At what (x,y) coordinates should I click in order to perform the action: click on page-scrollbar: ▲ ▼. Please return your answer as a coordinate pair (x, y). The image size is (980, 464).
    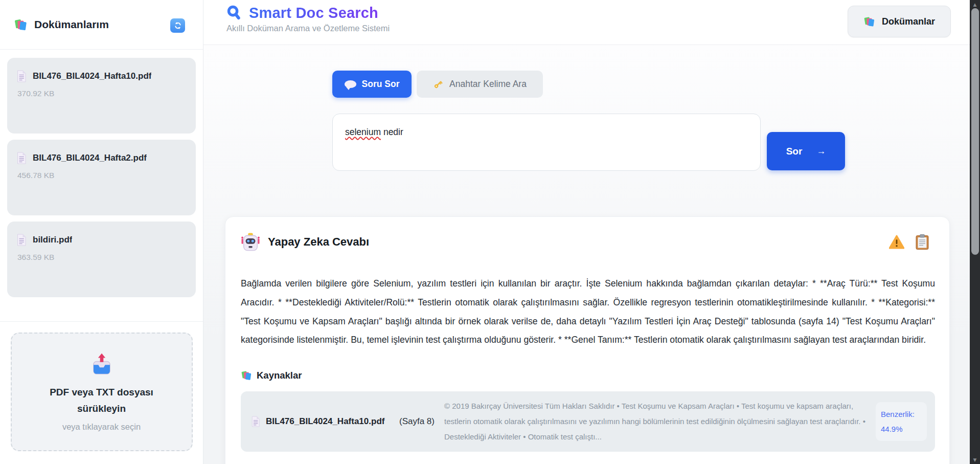
    Looking at the image, I should click on (975, 232).